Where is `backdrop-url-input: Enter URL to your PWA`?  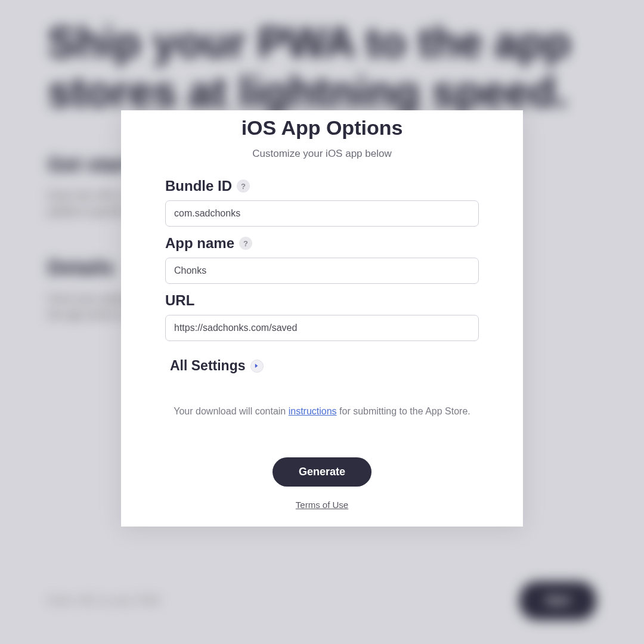 backdrop-url-input: Enter URL to your PWA is located at coordinates (104, 601).